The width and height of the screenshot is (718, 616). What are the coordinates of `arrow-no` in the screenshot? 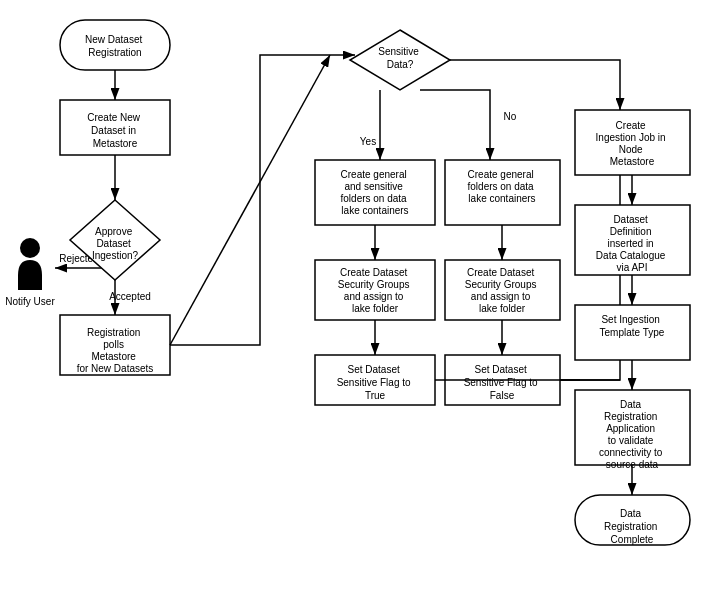 It's located at (455, 125).